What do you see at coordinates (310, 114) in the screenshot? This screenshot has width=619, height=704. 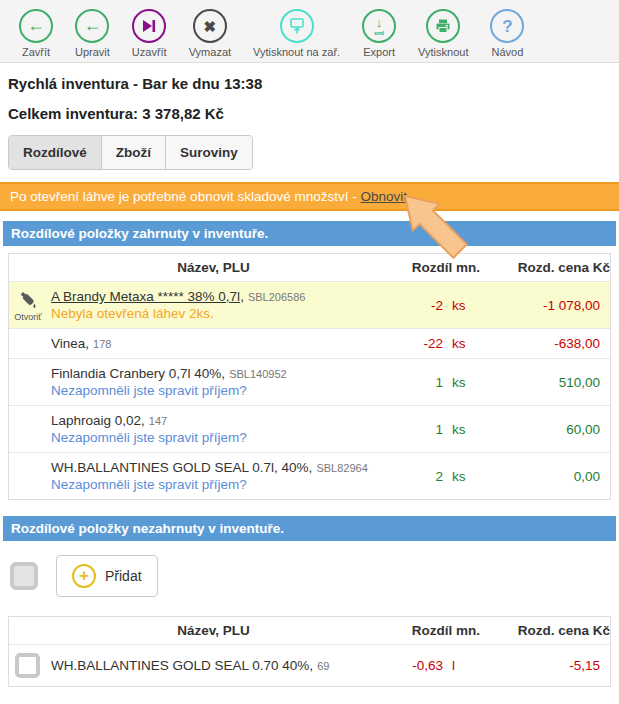 I see `inventory-total: Celkem inventura: 3 378,82 Kč` at bounding box center [310, 114].